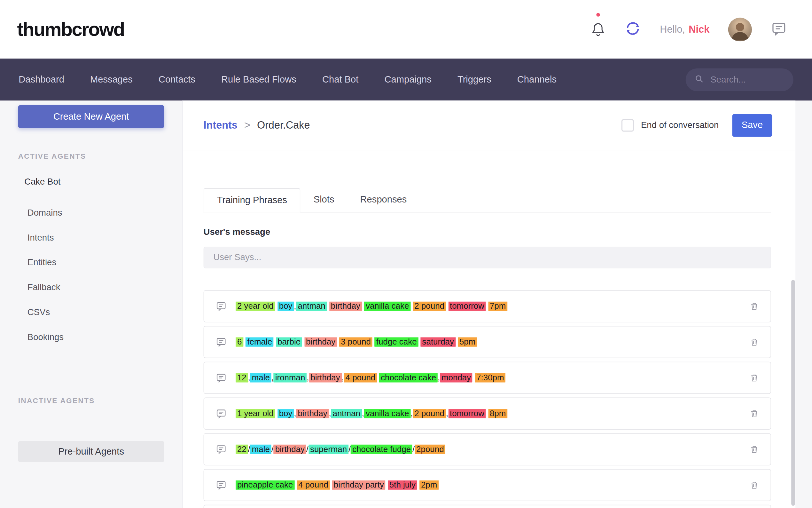 The image size is (812, 508). What do you see at coordinates (265, 485) in the screenshot?
I see `phrase-token: pineapple cake` at bounding box center [265, 485].